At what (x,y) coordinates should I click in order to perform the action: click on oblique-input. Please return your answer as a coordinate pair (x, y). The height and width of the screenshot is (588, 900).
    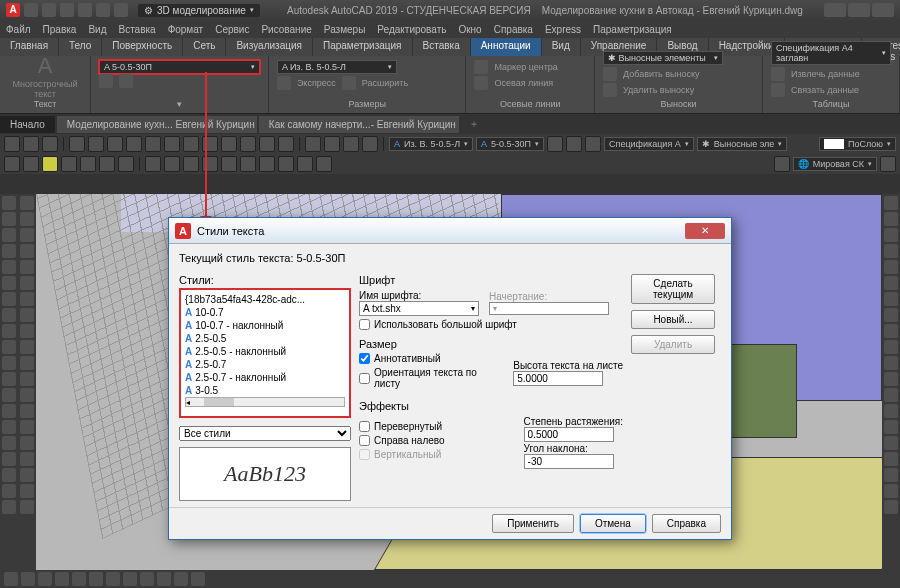
    Looking at the image, I should click on (569, 462).